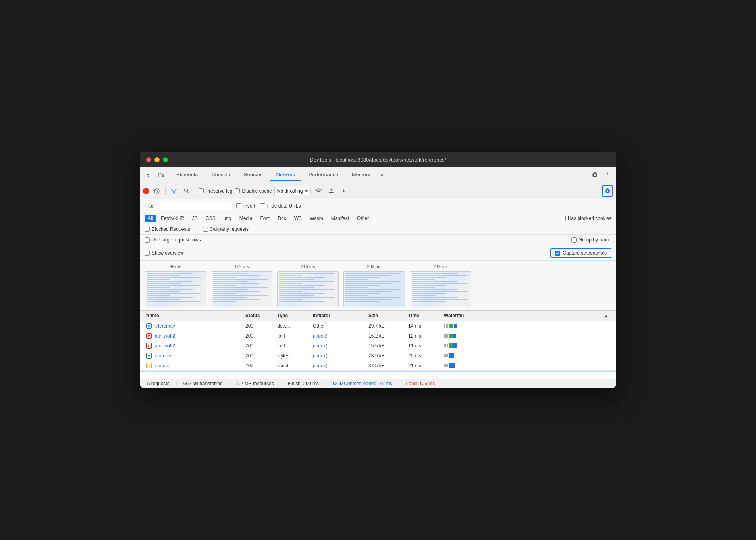 The image size is (756, 540). Describe the element at coordinates (157, 191) in the screenshot. I see `clear-button` at that location.